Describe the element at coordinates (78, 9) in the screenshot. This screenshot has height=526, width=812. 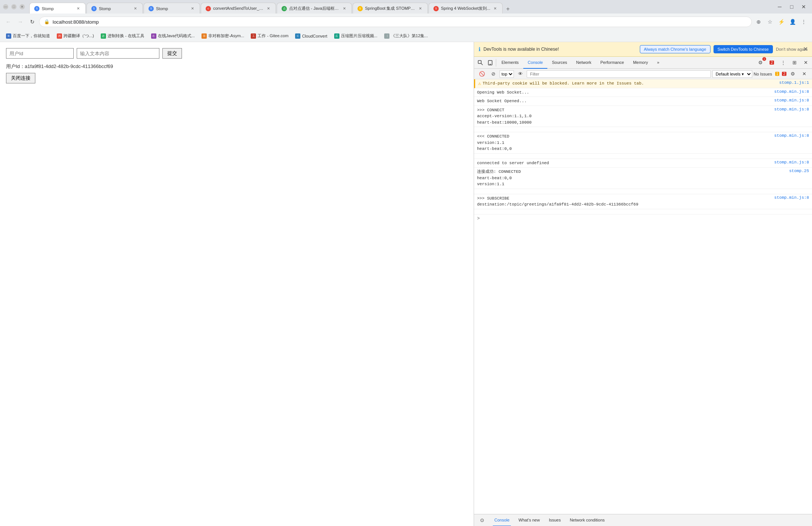
I see `tab-close-1: ✕` at that location.